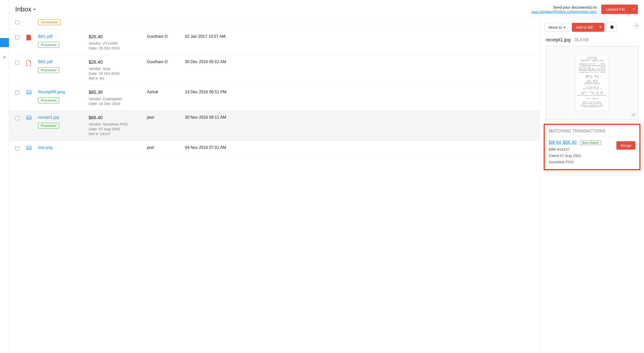 The width and height of the screenshot is (644, 353). What do you see at coordinates (275, 24) in the screenshot?
I see `table-row: Unreadable` at bounding box center [275, 24].